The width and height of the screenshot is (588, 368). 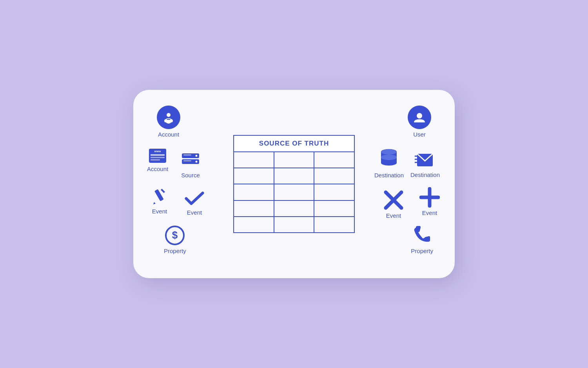 I want to click on user-label: User, so click(x=419, y=134).